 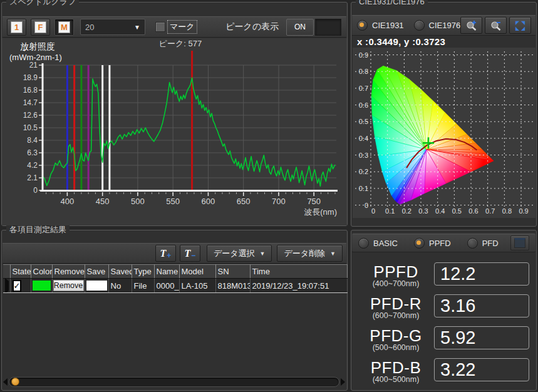 What do you see at coordinates (143, 286) in the screenshot?
I see `type-cell: File` at bounding box center [143, 286].